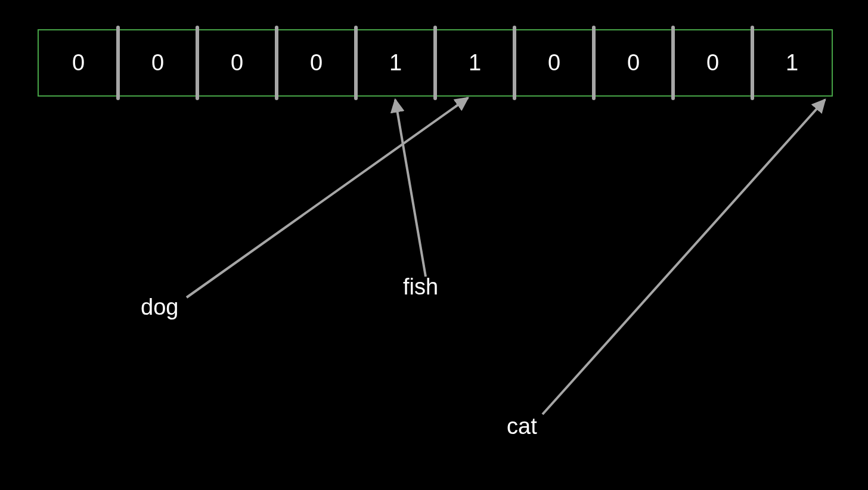 The width and height of the screenshot is (868, 490). What do you see at coordinates (633, 63) in the screenshot?
I see `bit-cell-7: 0` at bounding box center [633, 63].